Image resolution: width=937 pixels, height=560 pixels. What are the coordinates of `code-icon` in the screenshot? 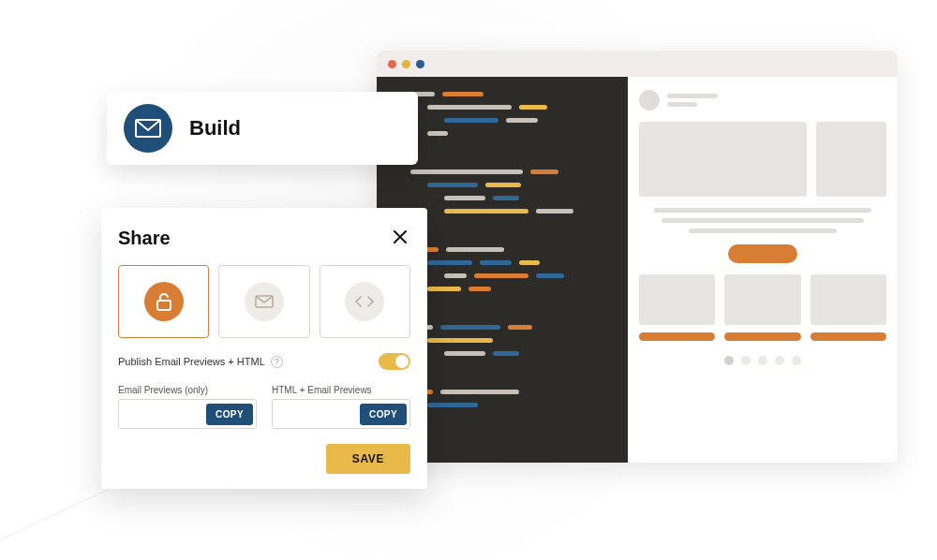 It's located at (364, 302).